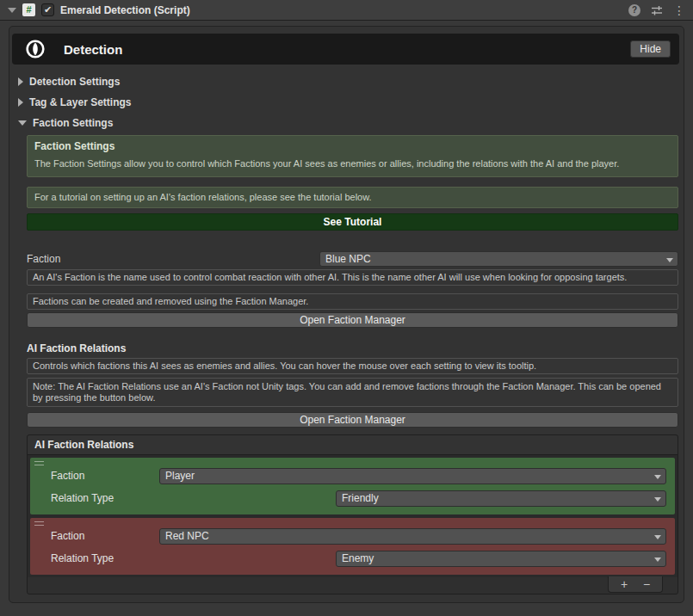 The height and width of the screenshot is (616, 693). What do you see at coordinates (353, 367) in the screenshot?
I see `relations-helpbox-1: Controls which factions this AI sees as …` at bounding box center [353, 367].